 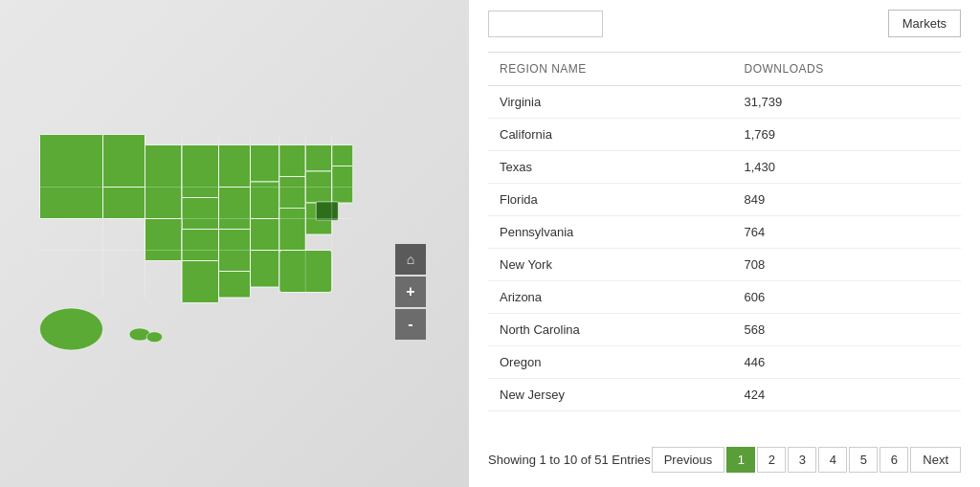 What do you see at coordinates (847, 200) in the screenshot?
I see `downloads-cell: 849` at bounding box center [847, 200].